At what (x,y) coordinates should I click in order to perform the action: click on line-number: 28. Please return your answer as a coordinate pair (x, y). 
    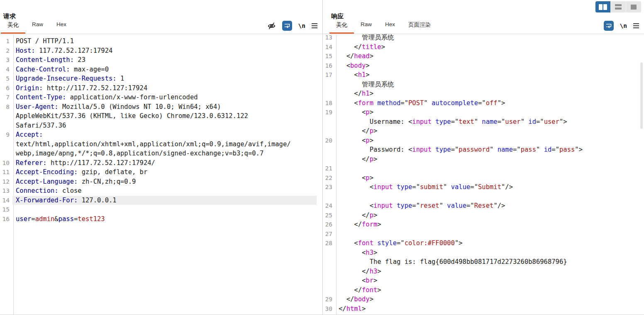
    Looking at the image, I should click on (329, 244).